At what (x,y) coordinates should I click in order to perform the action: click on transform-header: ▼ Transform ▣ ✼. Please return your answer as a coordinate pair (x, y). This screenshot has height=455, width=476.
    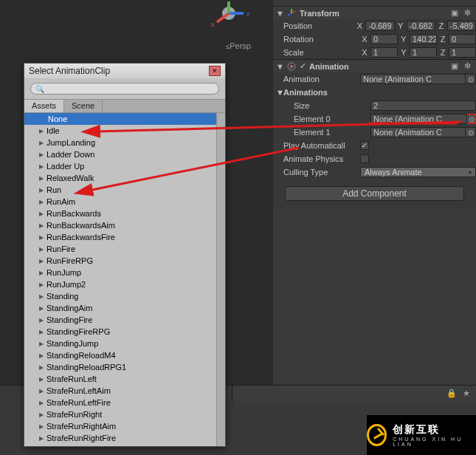
    Looking at the image, I should click on (375, 13).